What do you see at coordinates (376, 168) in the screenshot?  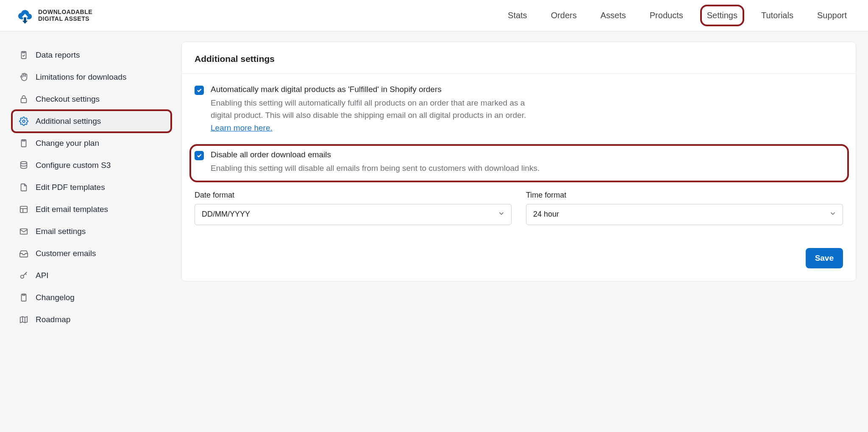 I see `setting-desc: Enabling this setting will disable all e…` at bounding box center [376, 168].